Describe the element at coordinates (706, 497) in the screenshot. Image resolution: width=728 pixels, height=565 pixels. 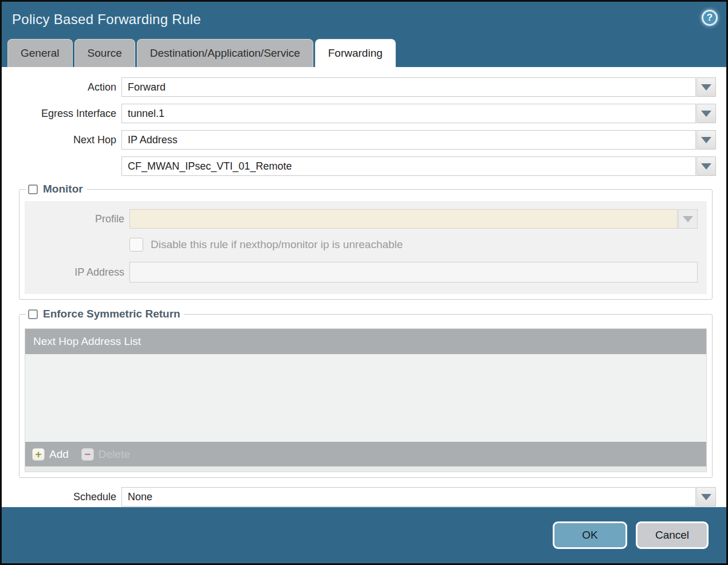
I see `schedule-dropdown-button` at that location.